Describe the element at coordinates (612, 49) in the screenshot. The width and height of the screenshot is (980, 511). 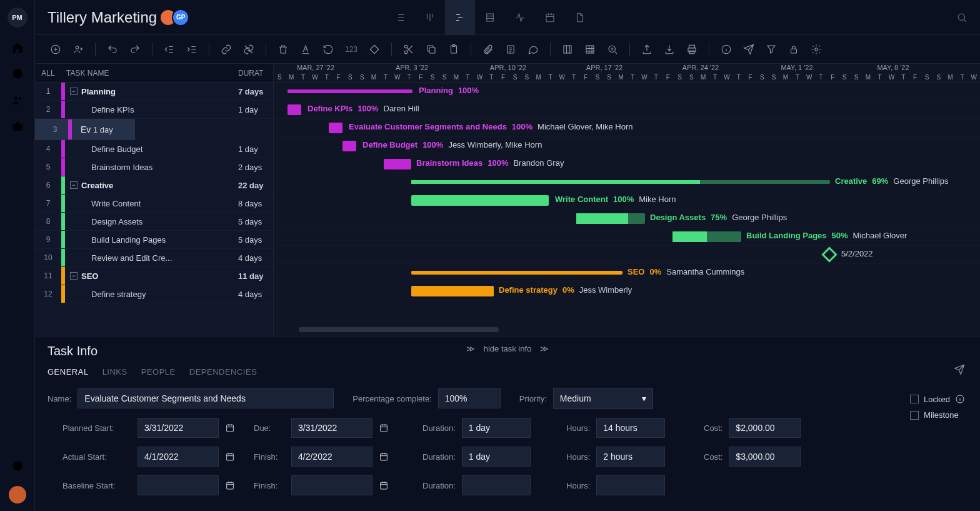
I see `zoom-icon` at that location.